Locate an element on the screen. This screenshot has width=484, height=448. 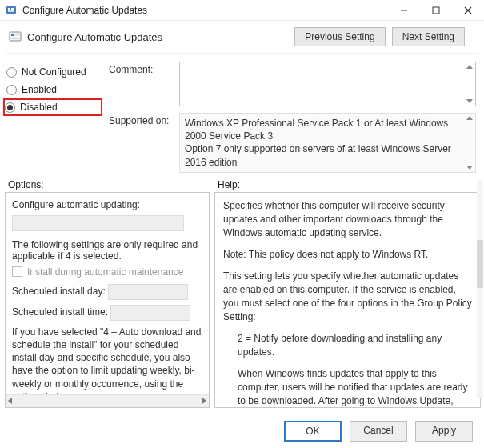
close-button is located at coordinates (468, 10).